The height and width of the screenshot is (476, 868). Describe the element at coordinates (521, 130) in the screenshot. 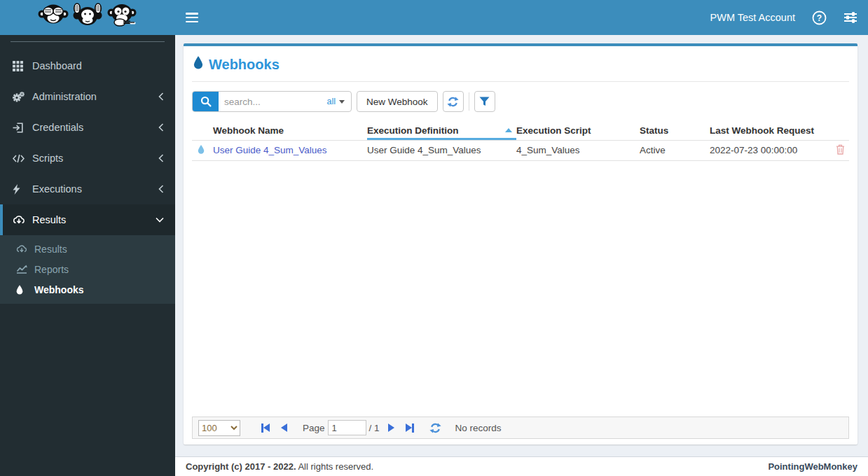

I see `table-header-row: Webhook Name Execution Definition Execut…` at that location.